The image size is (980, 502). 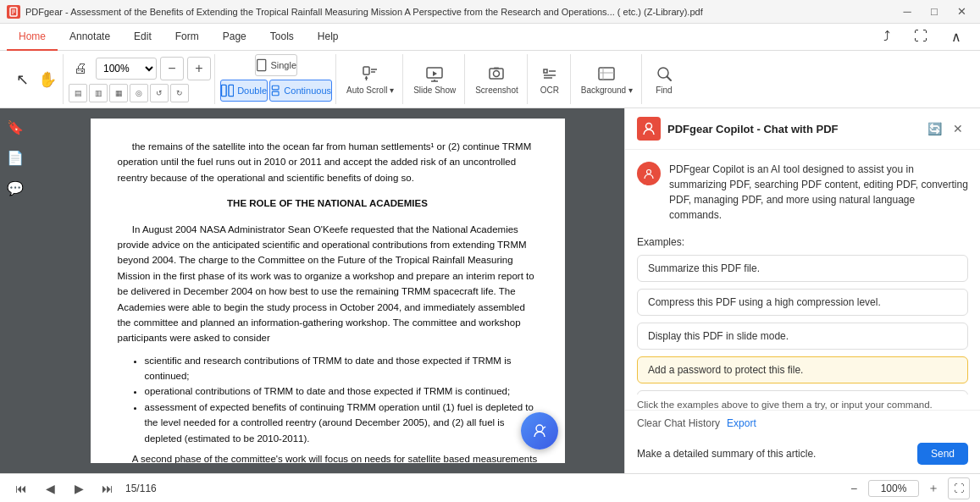 What do you see at coordinates (551, 80) in the screenshot?
I see `ocr-group: OCR` at bounding box center [551, 80].